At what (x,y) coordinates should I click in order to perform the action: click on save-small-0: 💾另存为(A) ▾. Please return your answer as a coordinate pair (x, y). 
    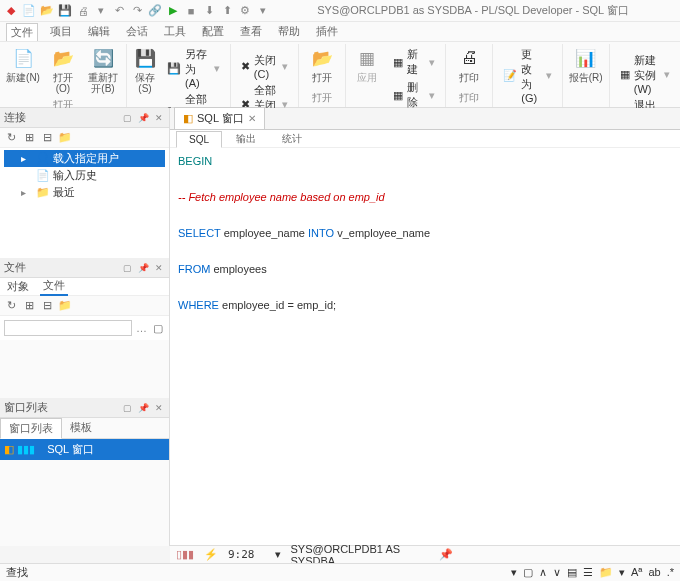
    Looking at the image, I should click on (194, 68).